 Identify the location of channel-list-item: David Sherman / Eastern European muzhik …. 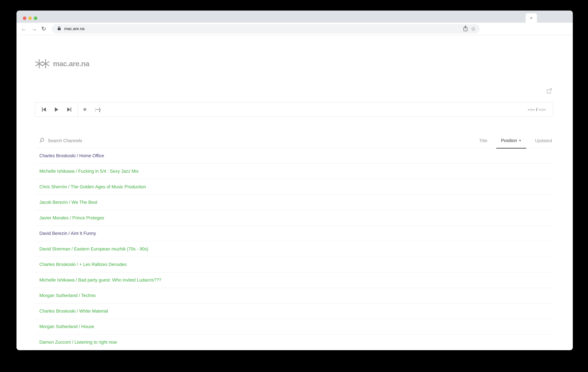
(294, 249).